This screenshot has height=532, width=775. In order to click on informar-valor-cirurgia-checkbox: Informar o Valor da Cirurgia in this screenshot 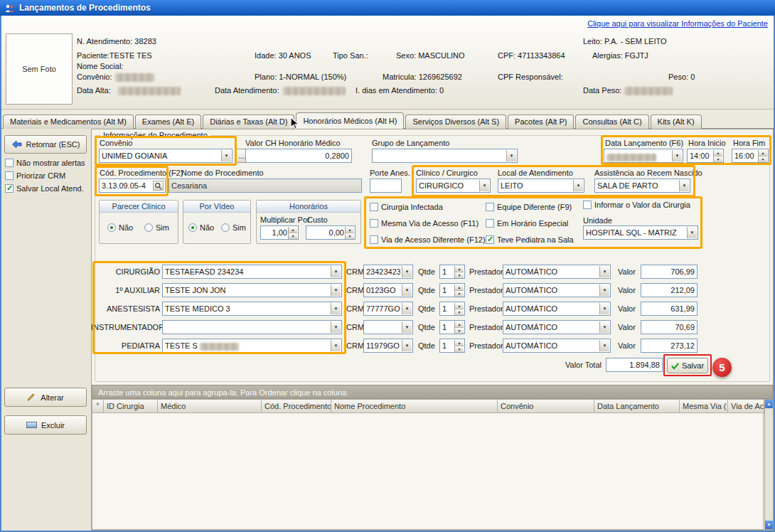, I will do `click(637, 205)`.